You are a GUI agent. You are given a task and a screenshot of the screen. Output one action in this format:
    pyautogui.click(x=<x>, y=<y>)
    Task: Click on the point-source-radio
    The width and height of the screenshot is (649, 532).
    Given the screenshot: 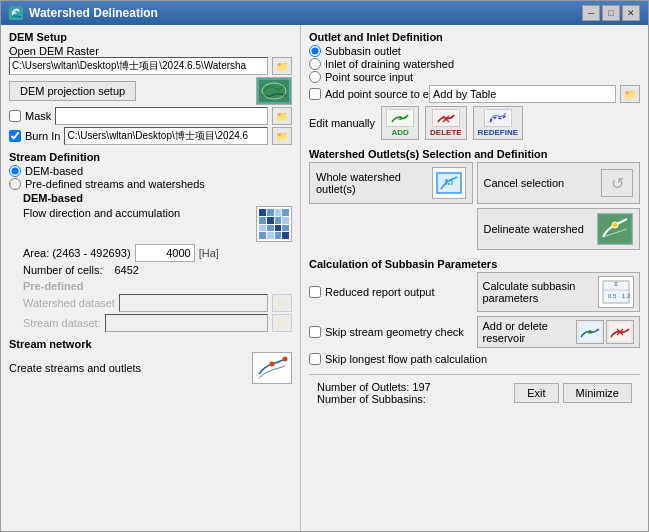 What is the action you would take?
    pyautogui.click(x=315, y=77)
    